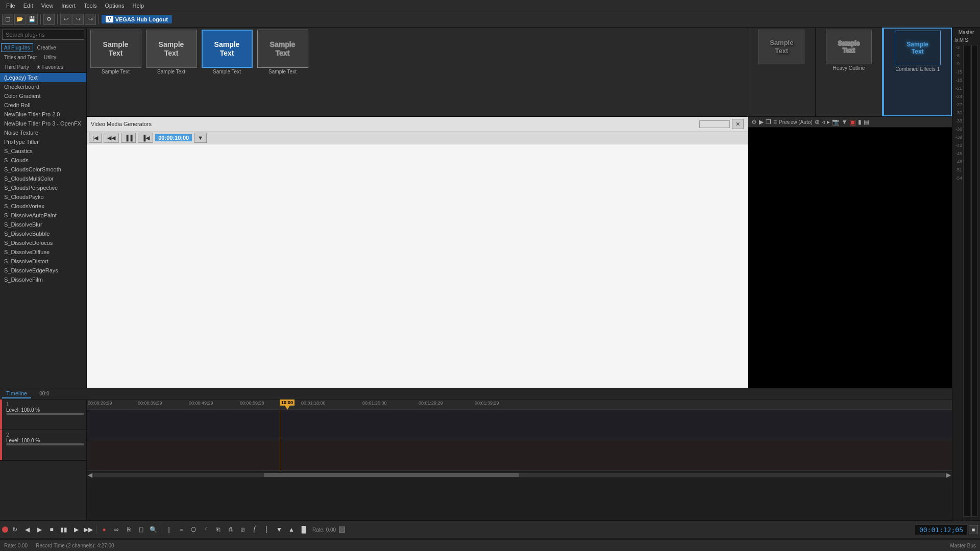 The width and height of the screenshot is (980, 551). I want to click on plugin-item-13: S_CloudsPsyko, so click(43, 197).